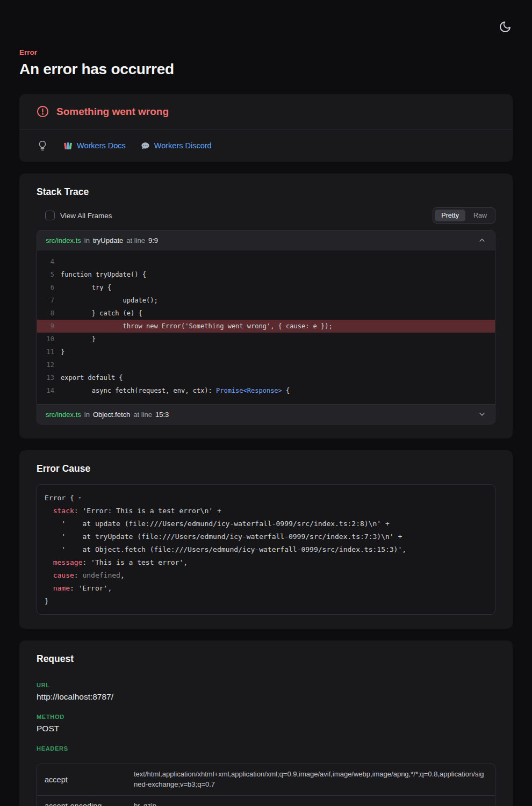 This screenshot has height=806, width=532. I want to click on frame-function: tryUpdate, so click(108, 241).